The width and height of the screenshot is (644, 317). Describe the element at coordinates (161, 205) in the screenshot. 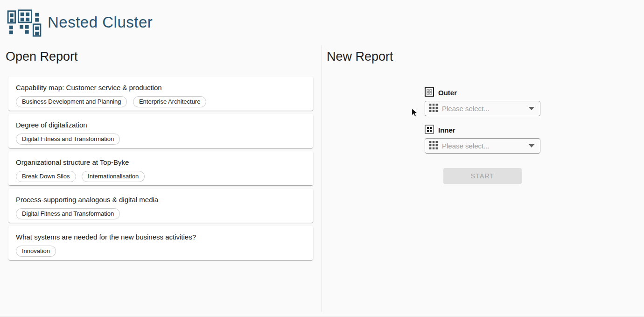

I see `report-card: Process-supporting analogous & digital m…` at that location.